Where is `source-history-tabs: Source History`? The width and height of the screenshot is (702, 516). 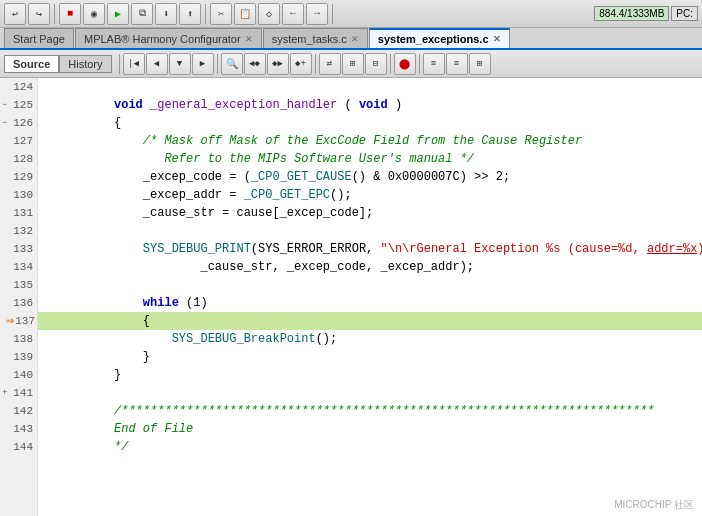 source-history-tabs: Source History is located at coordinates (58, 64).